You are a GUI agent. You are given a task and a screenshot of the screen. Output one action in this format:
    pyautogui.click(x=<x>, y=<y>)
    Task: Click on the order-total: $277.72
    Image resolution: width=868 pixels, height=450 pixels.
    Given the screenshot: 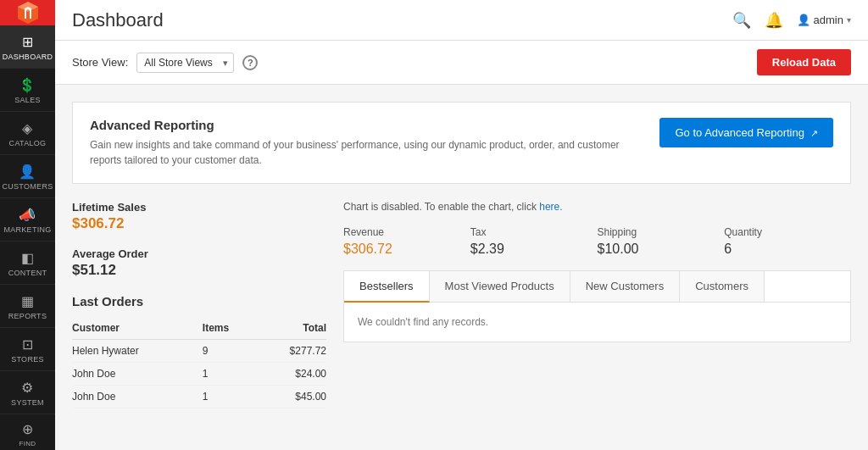 What is the action you would take?
    pyautogui.click(x=290, y=351)
    